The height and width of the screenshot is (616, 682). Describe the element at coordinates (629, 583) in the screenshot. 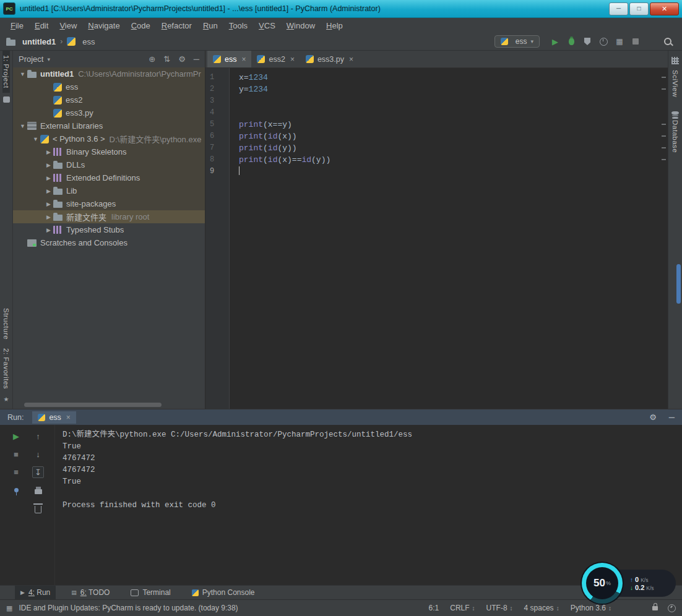

I see `net-speed-widget: ↑ 0 K/s ↓ 0.2 K/s 50 %` at that location.